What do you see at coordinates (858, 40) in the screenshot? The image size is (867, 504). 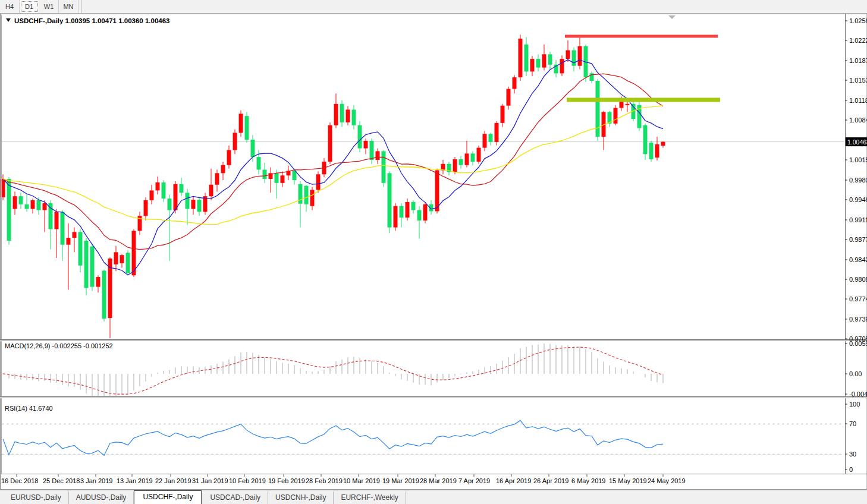 I see `price-axis-label: 1.02220` at bounding box center [858, 40].